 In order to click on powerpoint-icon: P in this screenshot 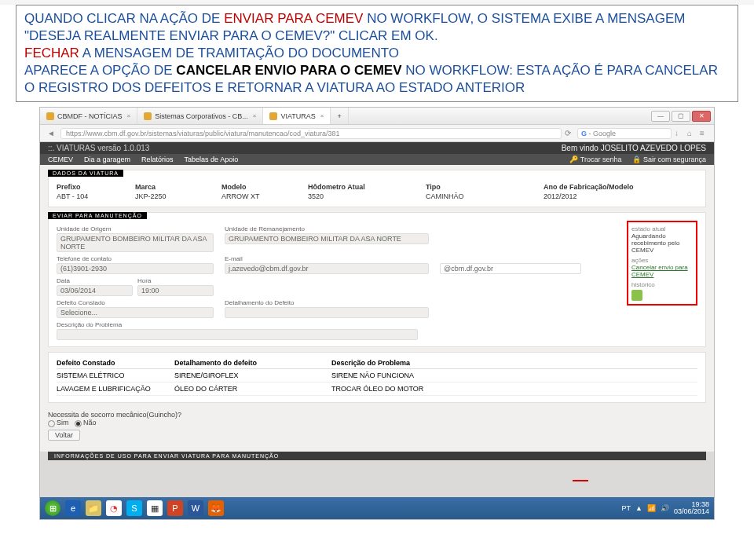, I will do `click(175, 508)`.